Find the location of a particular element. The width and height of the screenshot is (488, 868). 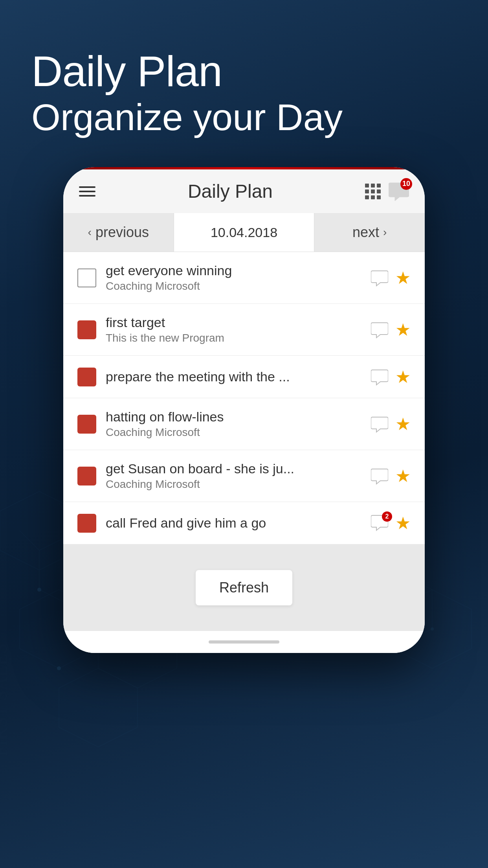

task-content: get Susan on board - she is ju... Coachi… is located at coordinates (233, 476).